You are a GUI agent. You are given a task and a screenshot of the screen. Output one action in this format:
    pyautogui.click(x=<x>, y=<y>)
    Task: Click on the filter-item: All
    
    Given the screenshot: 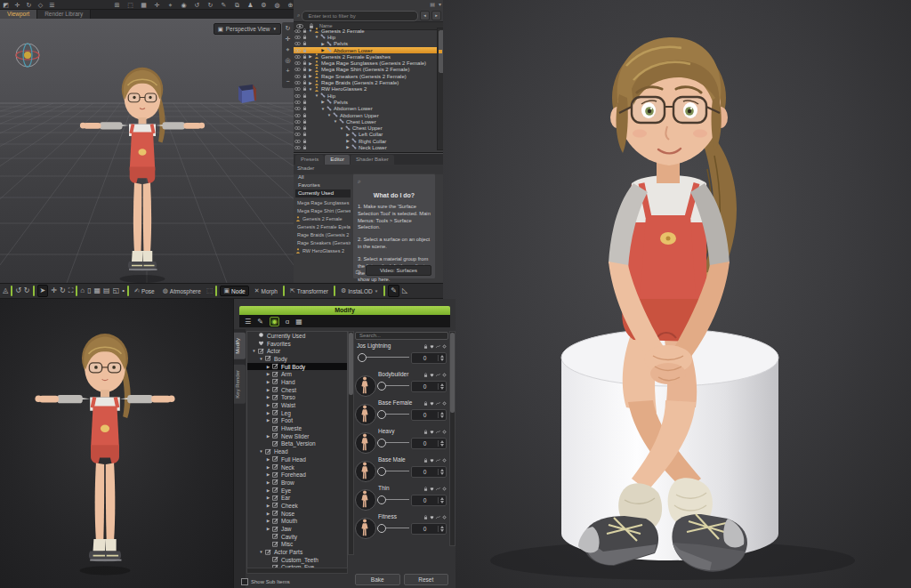 What is the action you would take?
    pyautogui.click(x=323, y=178)
    